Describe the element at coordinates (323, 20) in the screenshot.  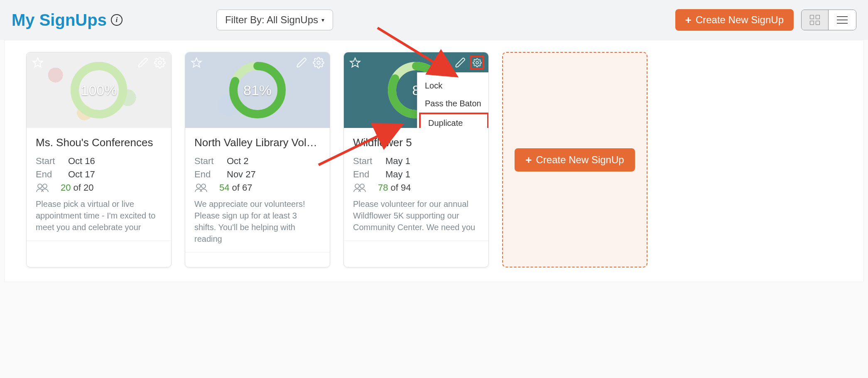
I see `chevron-down-icon: ▾` at that location.